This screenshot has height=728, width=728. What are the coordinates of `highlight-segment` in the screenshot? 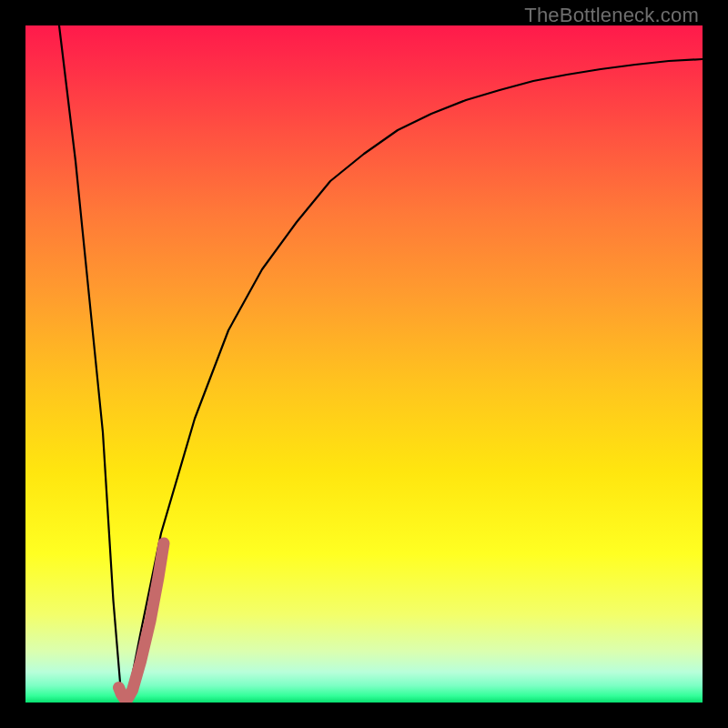 It's located at (142, 622).